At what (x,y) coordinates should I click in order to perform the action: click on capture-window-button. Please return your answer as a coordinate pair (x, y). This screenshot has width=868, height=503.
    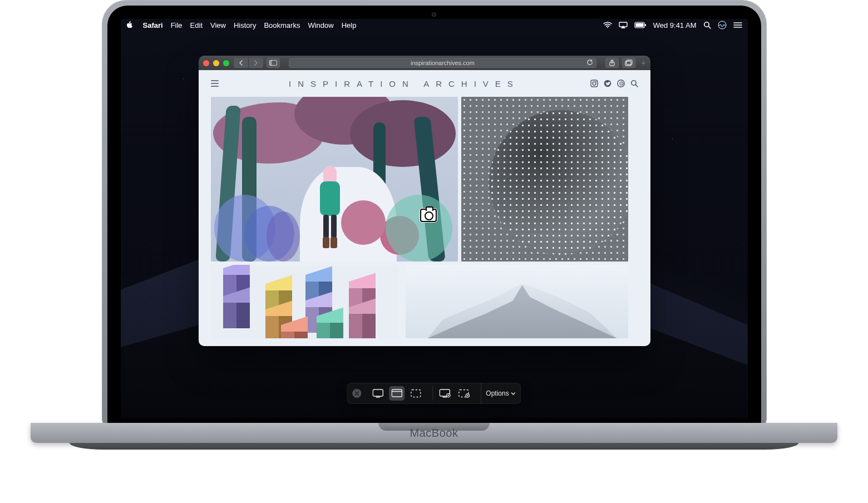
    Looking at the image, I should click on (397, 393).